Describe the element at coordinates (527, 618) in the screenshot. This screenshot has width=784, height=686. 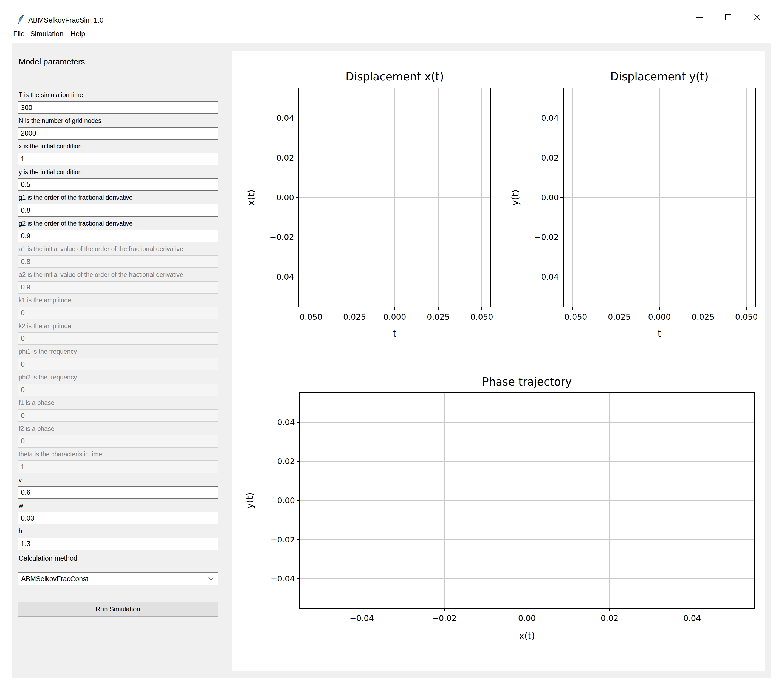
I see `x-tick-label: 0.00` at that location.